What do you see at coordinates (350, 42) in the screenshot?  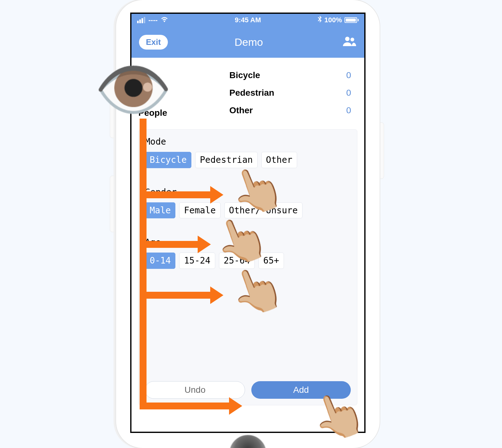 I see `people-icon` at bounding box center [350, 42].